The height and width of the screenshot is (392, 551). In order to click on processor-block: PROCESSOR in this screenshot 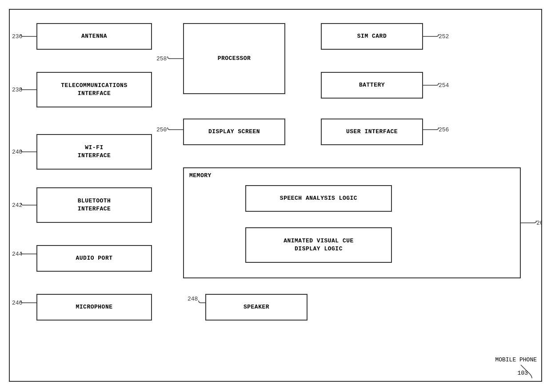, I will do `click(234, 59)`.